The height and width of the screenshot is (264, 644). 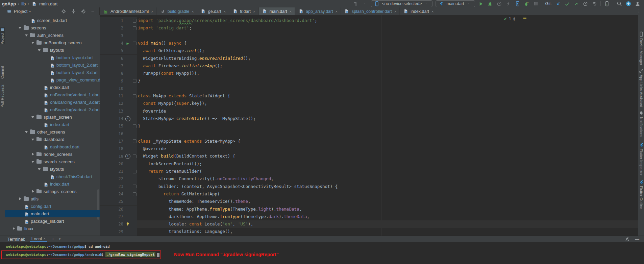 I want to click on intention-bulb-icon, so click(x=128, y=224).